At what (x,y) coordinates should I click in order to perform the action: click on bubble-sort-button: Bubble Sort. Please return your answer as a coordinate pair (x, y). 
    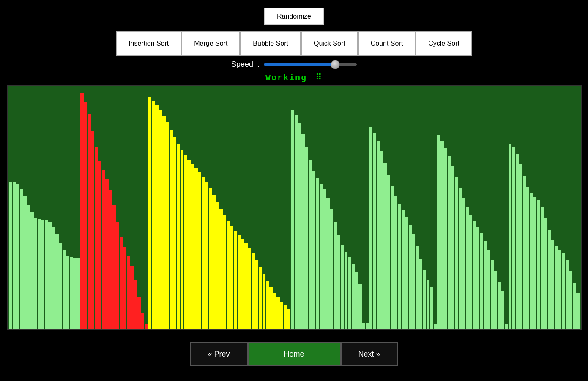
    Looking at the image, I should click on (271, 44).